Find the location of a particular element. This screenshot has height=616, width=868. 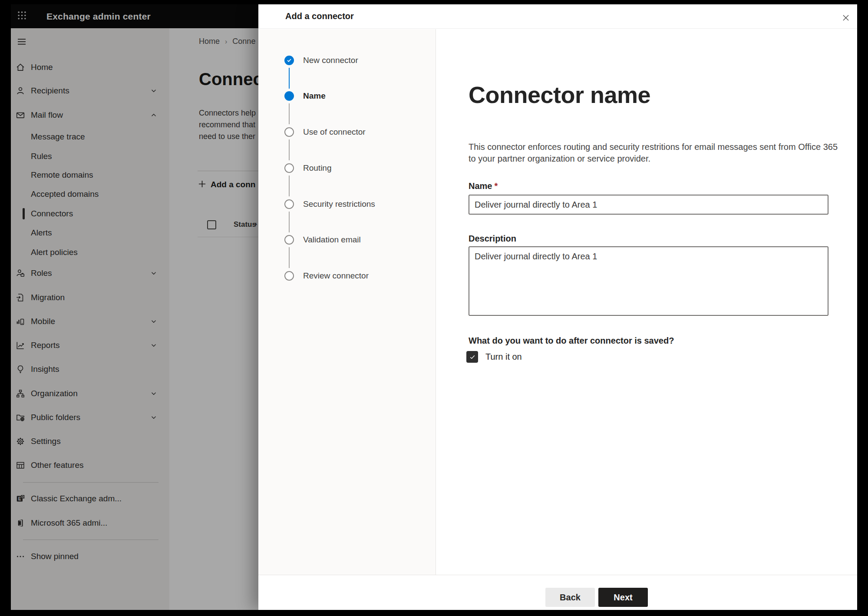

dialog-header: Add a connector is located at coordinates (558, 17).